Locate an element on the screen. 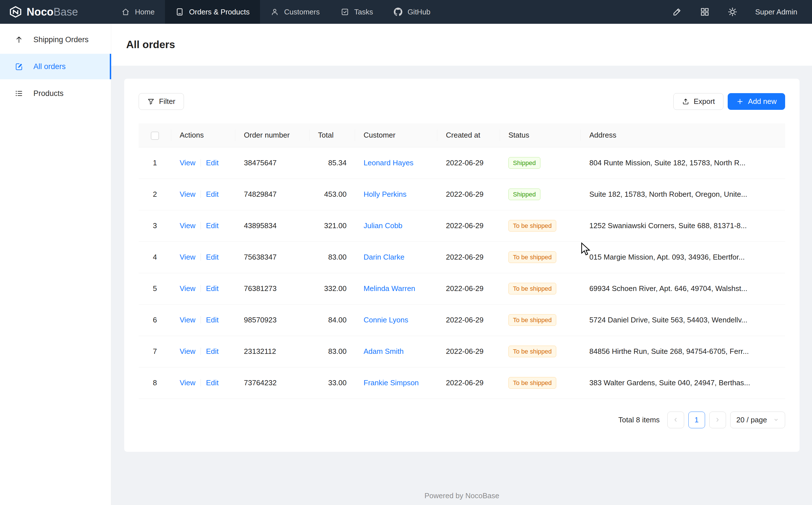 This screenshot has width=812, height=505. ui-editor-button is located at coordinates (677, 12).